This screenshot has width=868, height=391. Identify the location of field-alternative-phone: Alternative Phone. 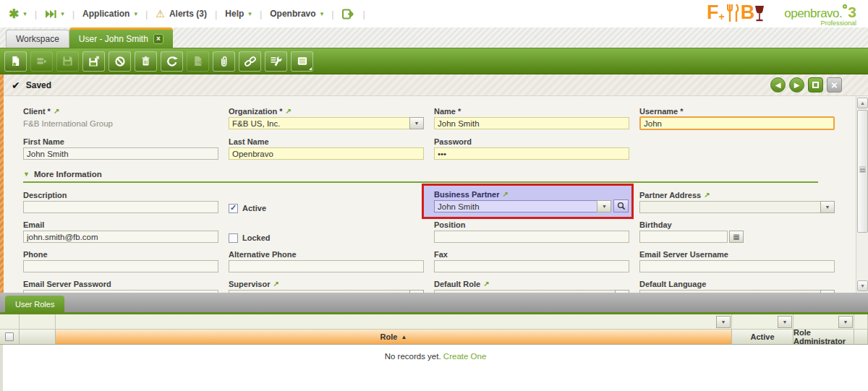
(331, 260).